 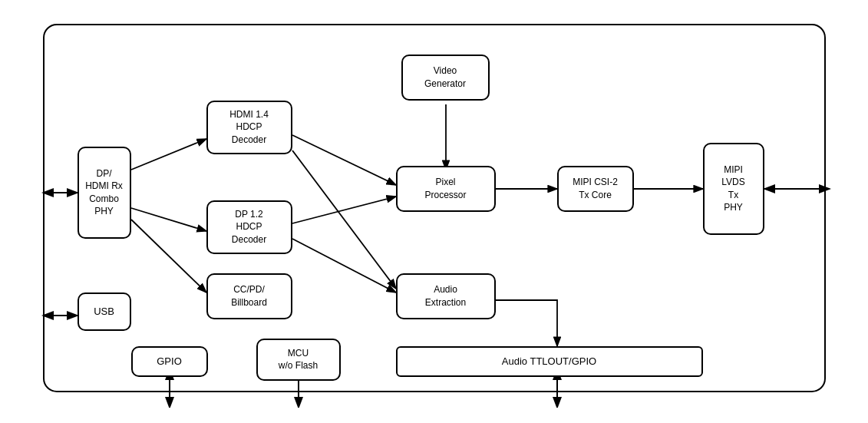 I want to click on gpio-block: GPIO, so click(x=170, y=362).